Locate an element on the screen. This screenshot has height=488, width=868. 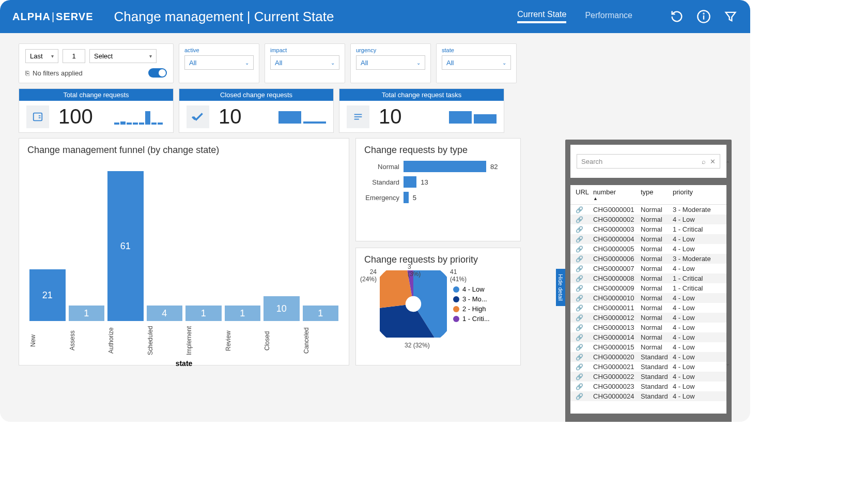
info-icon is located at coordinates (704, 17).